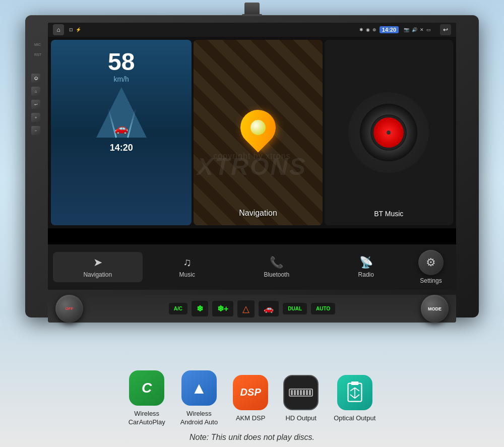 This screenshot has height=447, width=504. Describe the element at coordinates (250, 393) in the screenshot. I see `dsp-icon-container: DSP` at that location.